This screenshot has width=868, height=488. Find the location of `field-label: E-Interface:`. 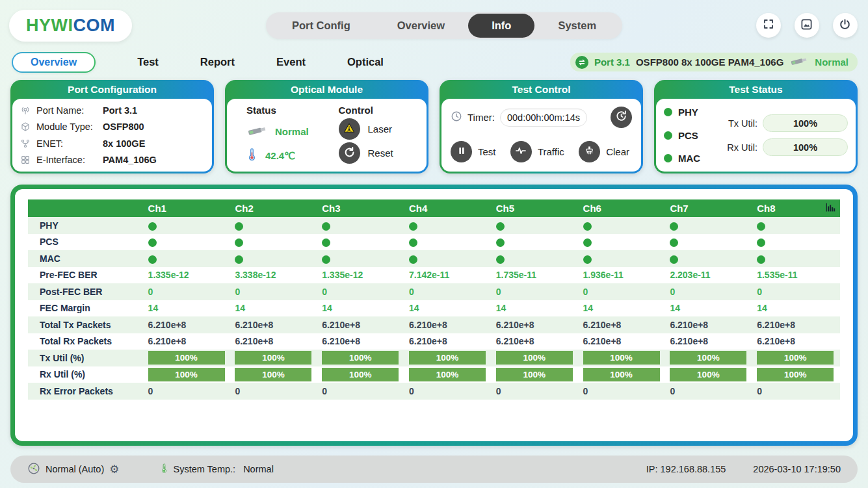

field-label: E-Interface: is located at coordinates (70, 160).